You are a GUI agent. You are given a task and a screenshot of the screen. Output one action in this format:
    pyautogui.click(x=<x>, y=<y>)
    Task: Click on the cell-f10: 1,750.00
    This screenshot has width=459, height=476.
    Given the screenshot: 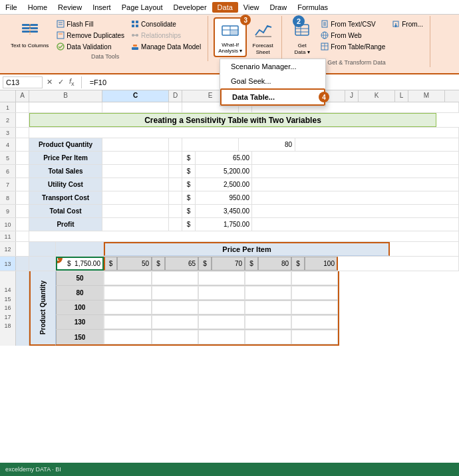 What is the action you would take?
    pyautogui.click(x=224, y=225)
    